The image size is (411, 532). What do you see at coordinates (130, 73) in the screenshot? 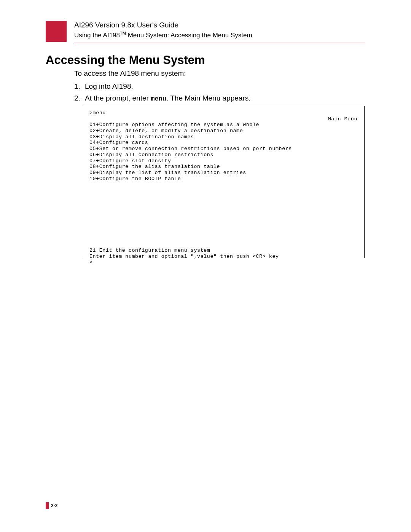
I see `intro-text: To access the AI198 menu system:` at bounding box center [130, 73].